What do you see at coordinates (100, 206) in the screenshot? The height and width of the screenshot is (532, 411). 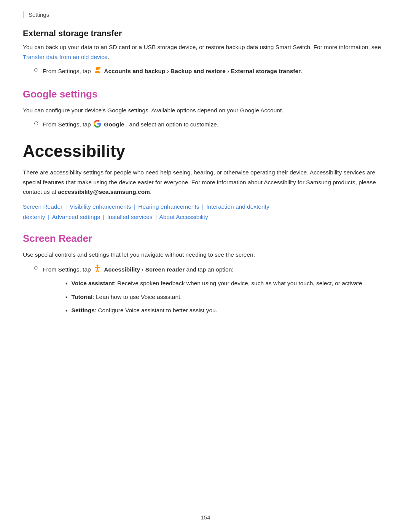 I see `nav-visibility-link: Visibility enhancements` at bounding box center [100, 206].